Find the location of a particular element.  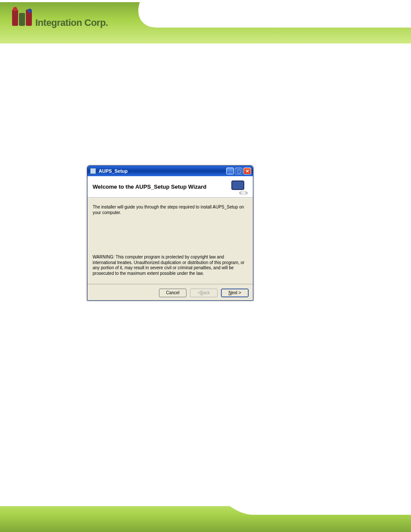

logo-mark is located at coordinates (22, 18).